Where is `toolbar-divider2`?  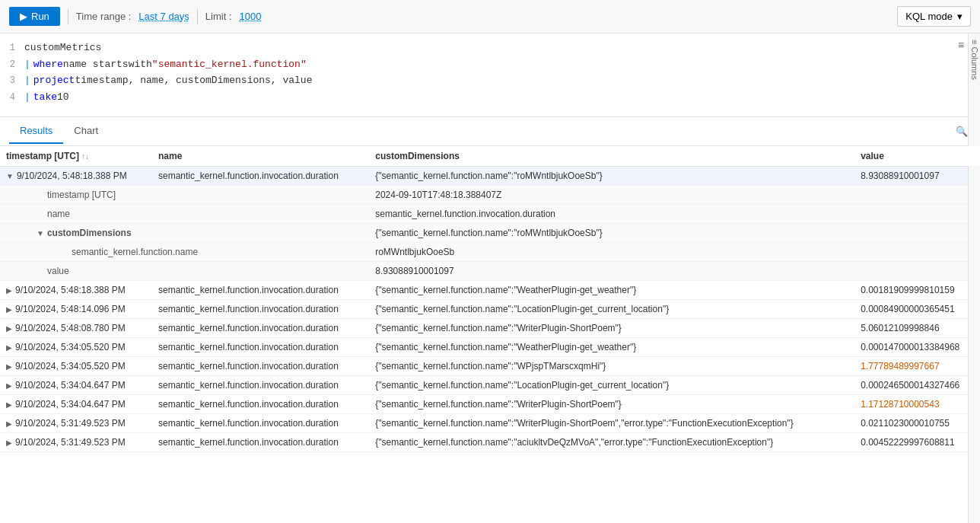 toolbar-divider2 is located at coordinates (198, 17).